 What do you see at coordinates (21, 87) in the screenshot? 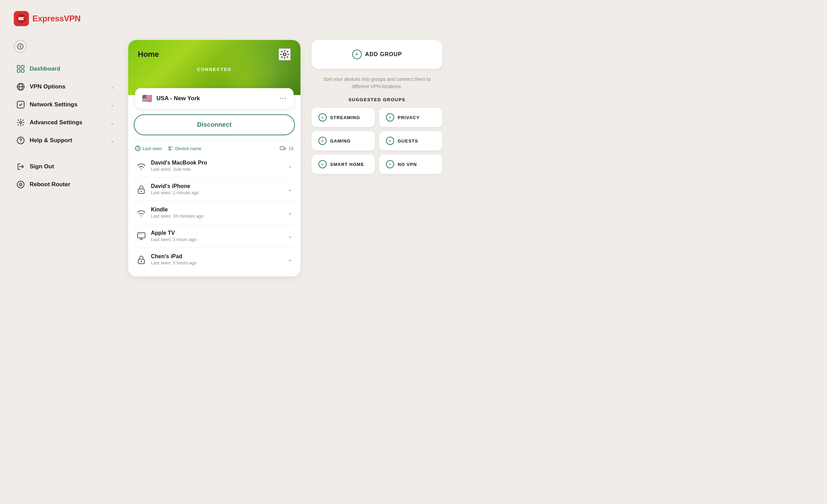
I see `vpn-options-icon` at bounding box center [21, 87].